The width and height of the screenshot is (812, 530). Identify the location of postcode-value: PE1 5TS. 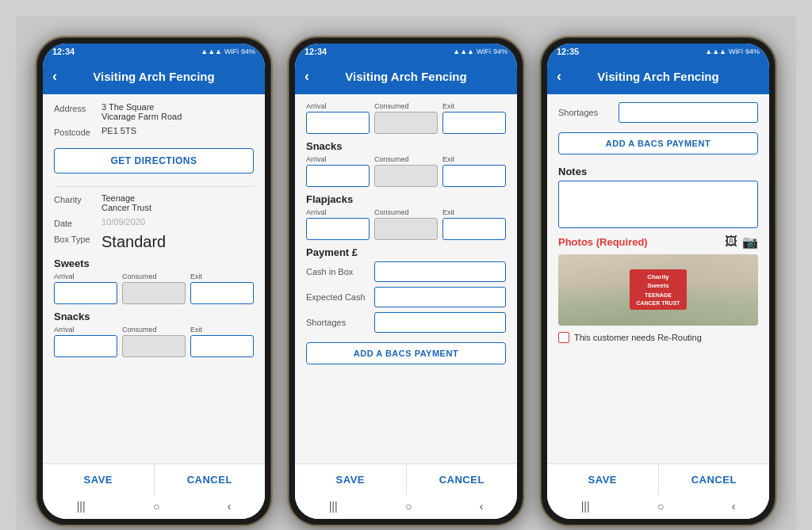
(119, 131).